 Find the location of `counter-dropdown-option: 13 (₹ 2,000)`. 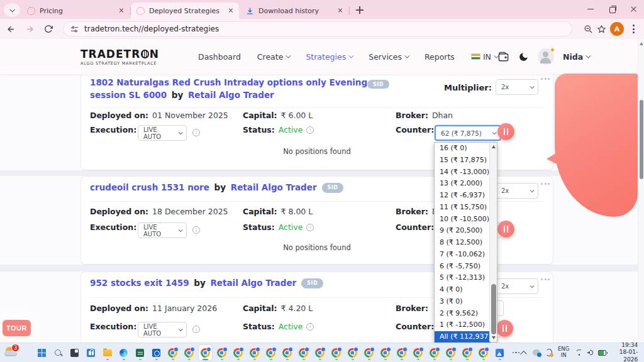

counter-dropdown-option: 13 (₹ 2,000) is located at coordinates (463, 184).